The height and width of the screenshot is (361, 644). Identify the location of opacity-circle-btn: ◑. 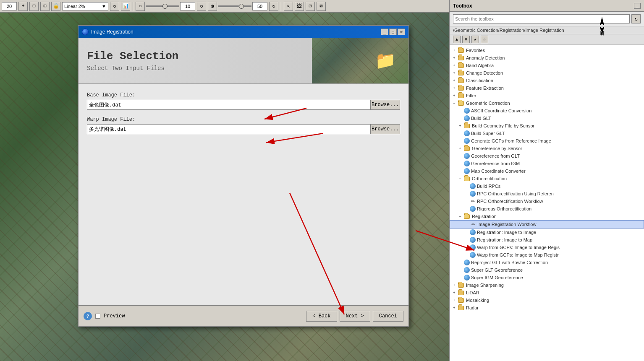
(212, 6).